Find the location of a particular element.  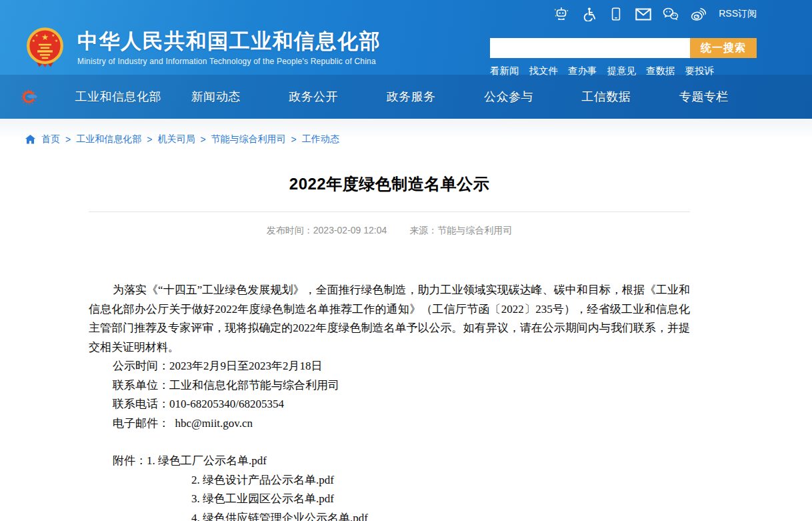

attachments-block: 附件： 1. 绿色工厂公示名单.pdf2. 绿色设计产品公示名单.pdf3. 绿… is located at coordinates (389, 486).